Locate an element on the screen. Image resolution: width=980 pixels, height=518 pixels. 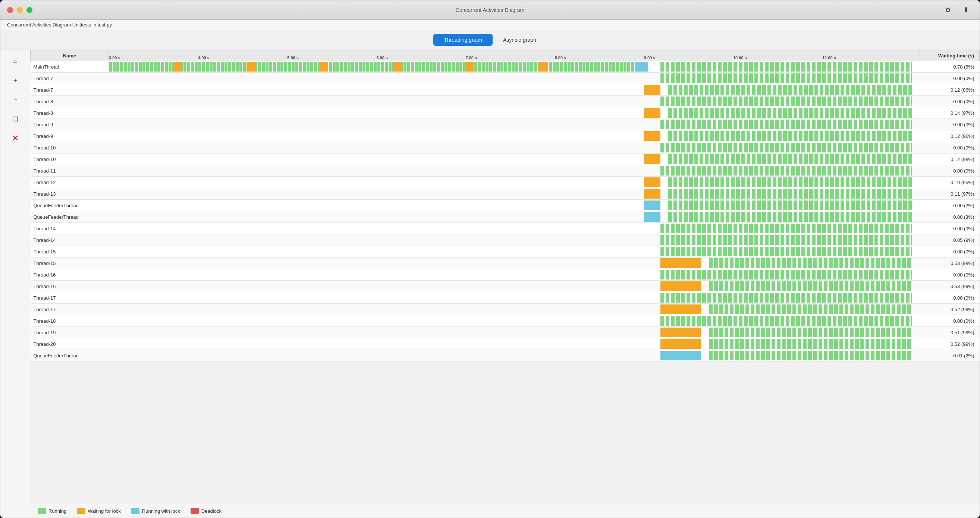
wait-time: 0.14 (97%) is located at coordinates (950, 113).